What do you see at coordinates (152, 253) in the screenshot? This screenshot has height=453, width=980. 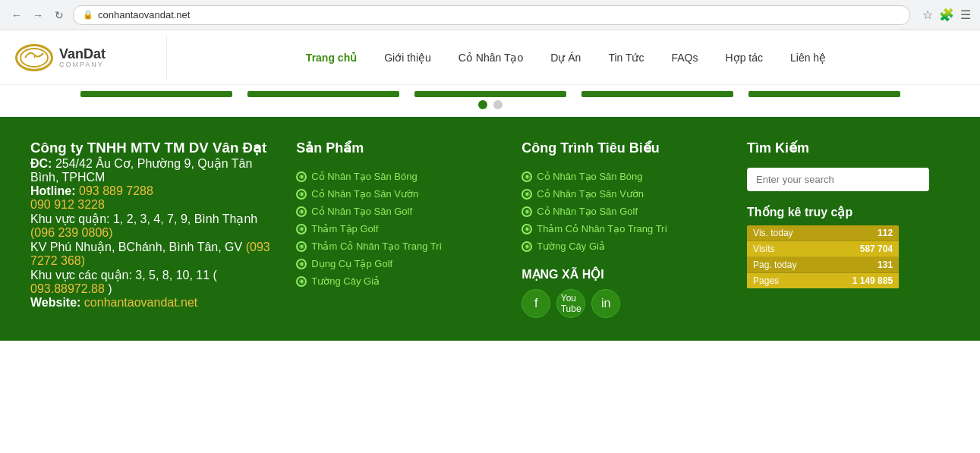 I see `company-kv2: KV Phú Nhuận, BChánh, Bình Tân, GV (093 …` at bounding box center [152, 253].